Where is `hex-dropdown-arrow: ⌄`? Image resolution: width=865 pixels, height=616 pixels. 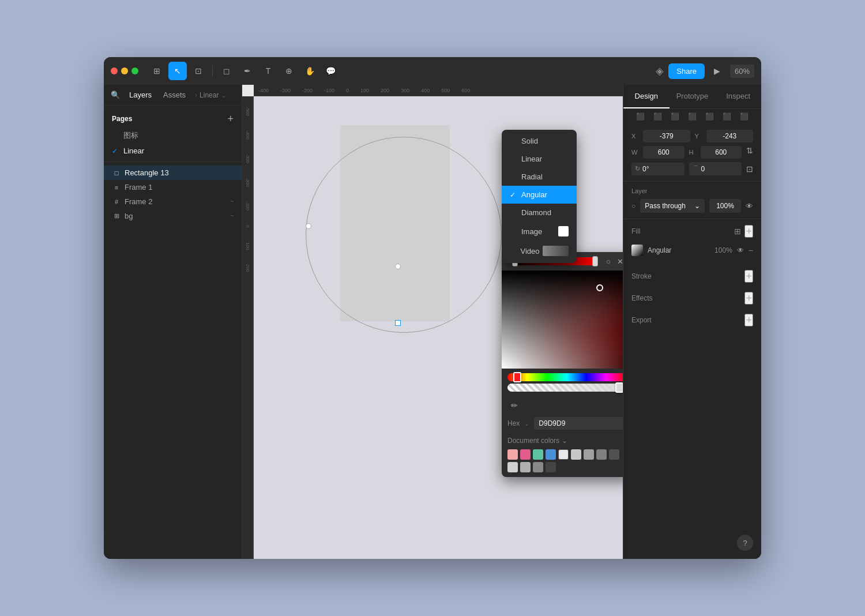 hex-dropdown-arrow: ⌄ is located at coordinates (527, 423).